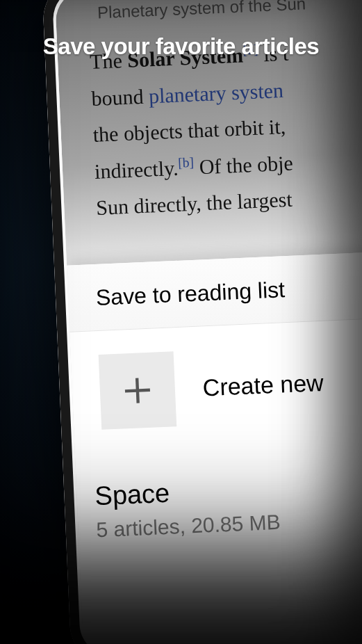  What do you see at coordinates (263, 385) in the screenshot?
I see `create-new-label: Create new` at bounding box center [263, 385].